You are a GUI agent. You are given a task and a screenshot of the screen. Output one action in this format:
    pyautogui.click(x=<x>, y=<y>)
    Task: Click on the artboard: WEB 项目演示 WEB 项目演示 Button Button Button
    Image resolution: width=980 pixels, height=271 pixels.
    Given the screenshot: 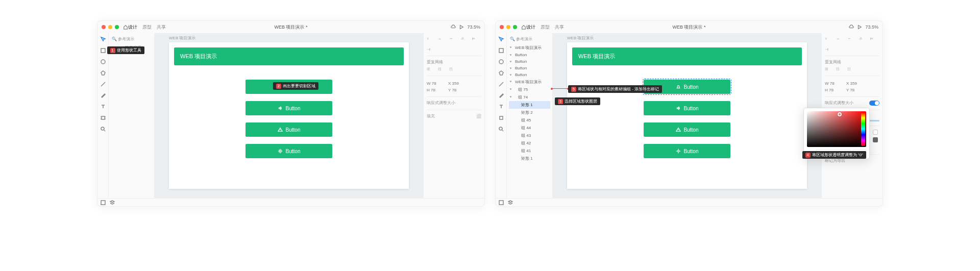 What is the action you would take?
    pyautogui.click(x=687, y=115)
    